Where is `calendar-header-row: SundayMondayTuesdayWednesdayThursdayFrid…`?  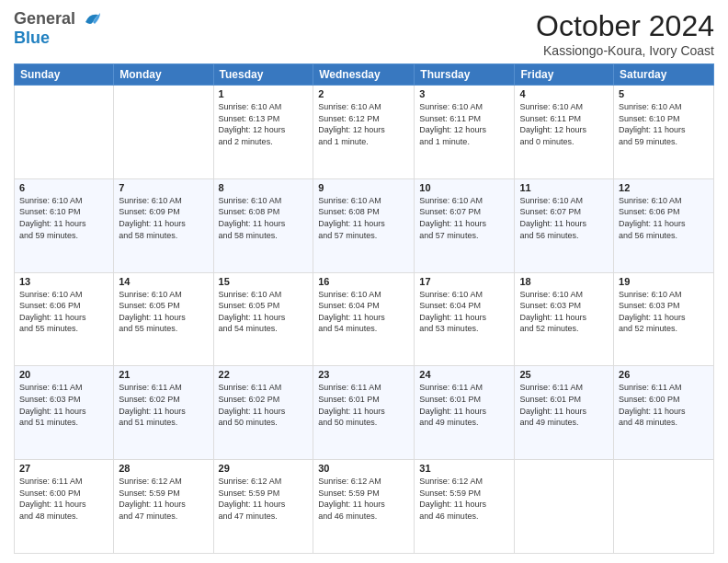
calendar-header-row: SundayMondayTuesdayWednesdayThursdayFrid… is located at coordinates (364, 75).